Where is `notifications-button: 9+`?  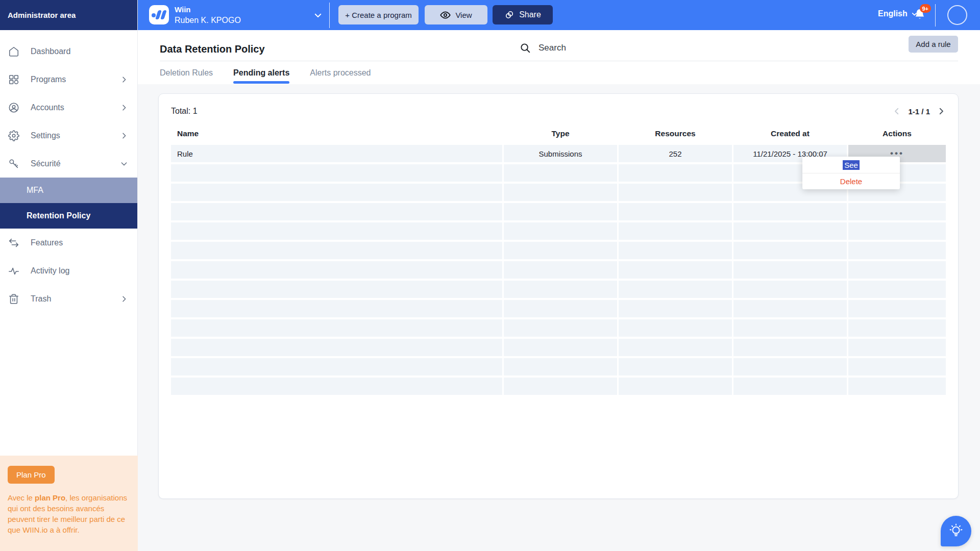
notifications-button: 9+ is located at coordinates (920, 14).